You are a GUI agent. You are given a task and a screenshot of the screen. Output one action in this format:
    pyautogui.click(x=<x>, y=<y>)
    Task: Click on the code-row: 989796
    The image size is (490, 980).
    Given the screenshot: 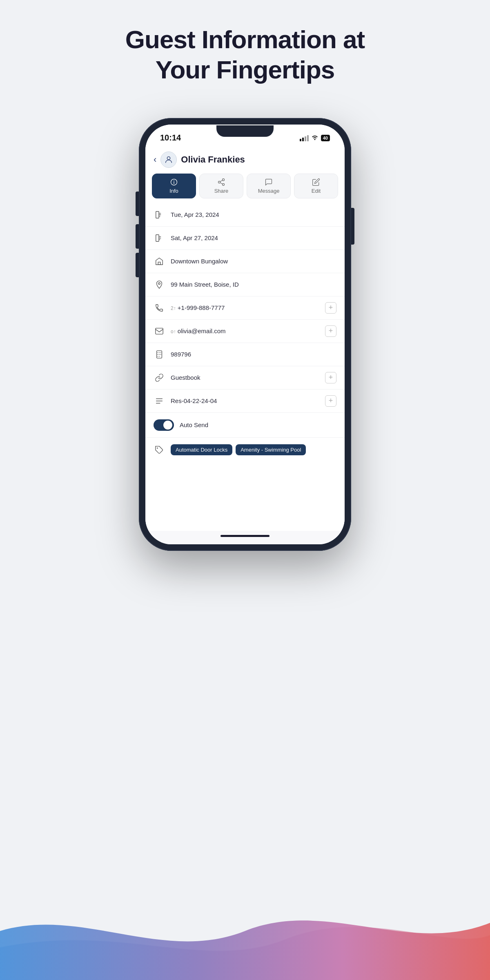 What is the action you would take?
    pyautogui.click(x=245, y=354)
    